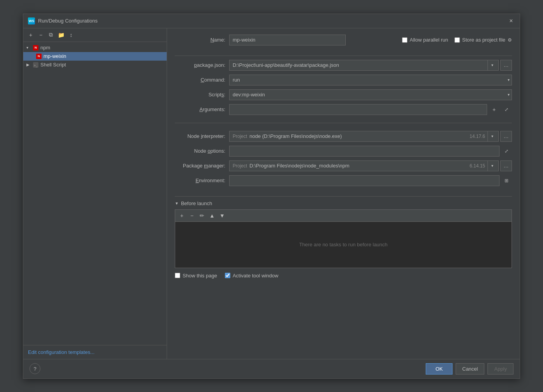 The height and width of the screenshot is (392, 543). Describe the element at coordinates (506, 151) in the screenshot. I see `node-options-expand-icon: ⤢` at that location.